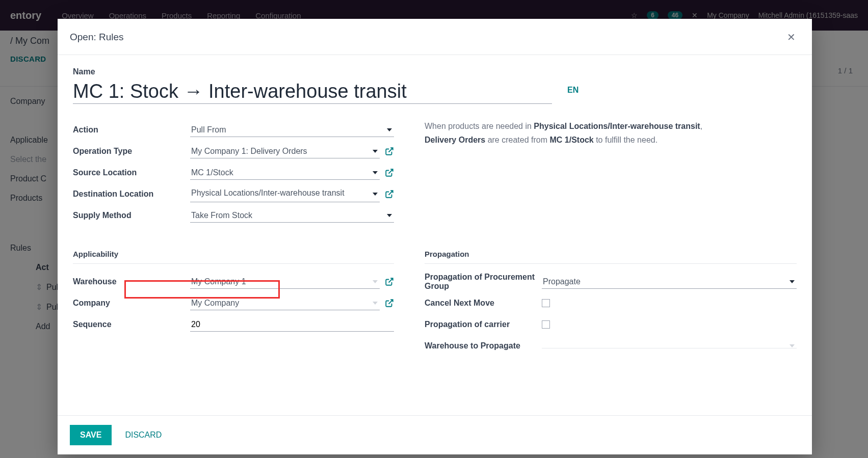  What do you see at coordinates (483, 282) in the screenshot?
I see `prop-group-label: Propagation of Procurement Group` at bounding box center [483, 282].